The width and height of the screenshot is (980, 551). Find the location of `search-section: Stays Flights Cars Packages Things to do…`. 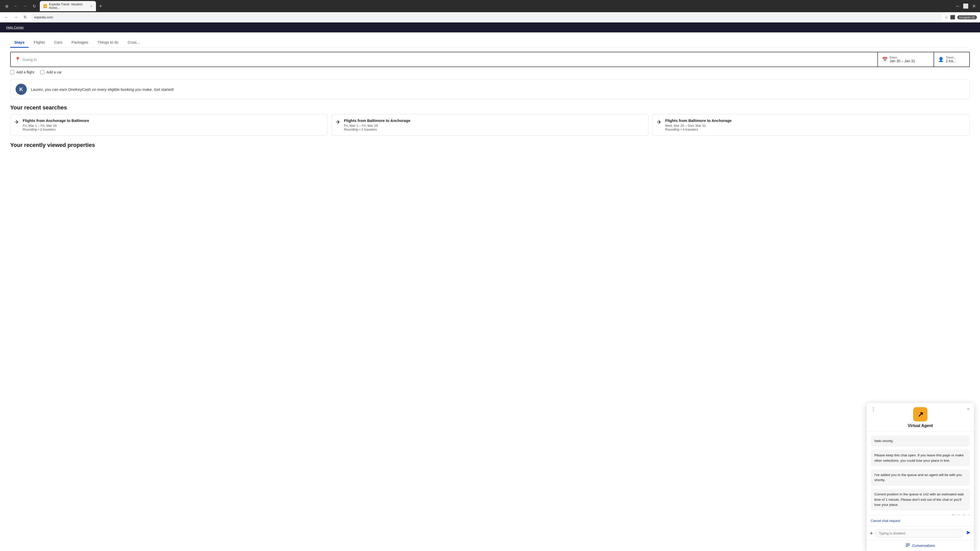

search-section: Stays Flights Cars Packages Things to do… is located at coordinates (490, 56).